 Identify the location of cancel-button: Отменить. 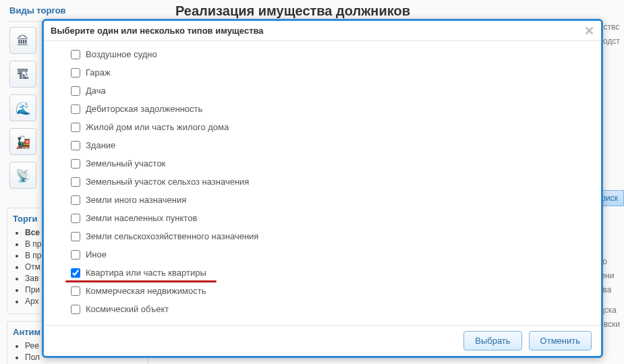
(560, 341).